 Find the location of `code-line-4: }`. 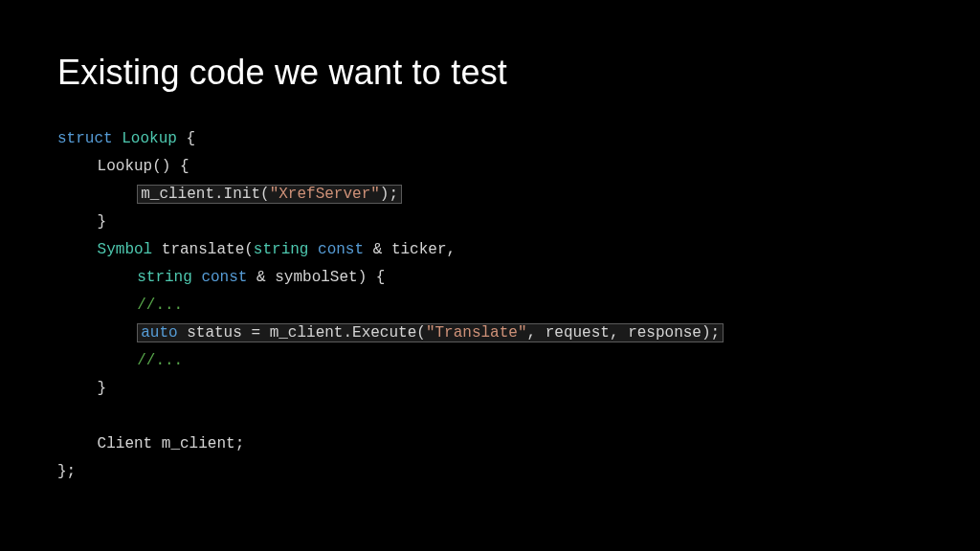

code-line-4: } is located at coordinates (102, 222).